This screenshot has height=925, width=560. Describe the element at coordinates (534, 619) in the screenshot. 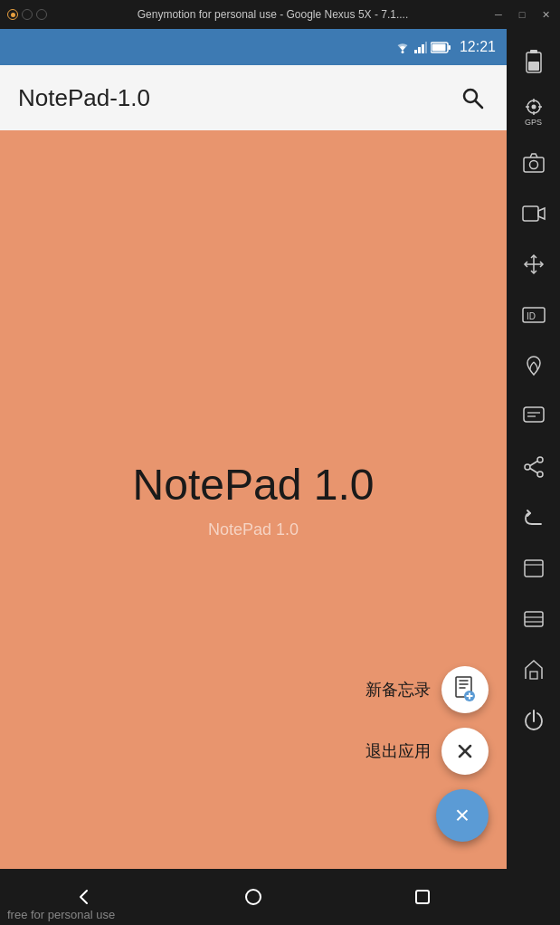

I see `nav2-icon` at that location.